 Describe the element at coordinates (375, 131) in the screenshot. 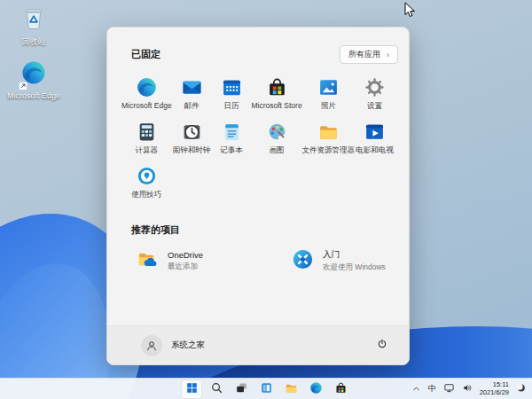

I see `movies-tv-icon` at that location.